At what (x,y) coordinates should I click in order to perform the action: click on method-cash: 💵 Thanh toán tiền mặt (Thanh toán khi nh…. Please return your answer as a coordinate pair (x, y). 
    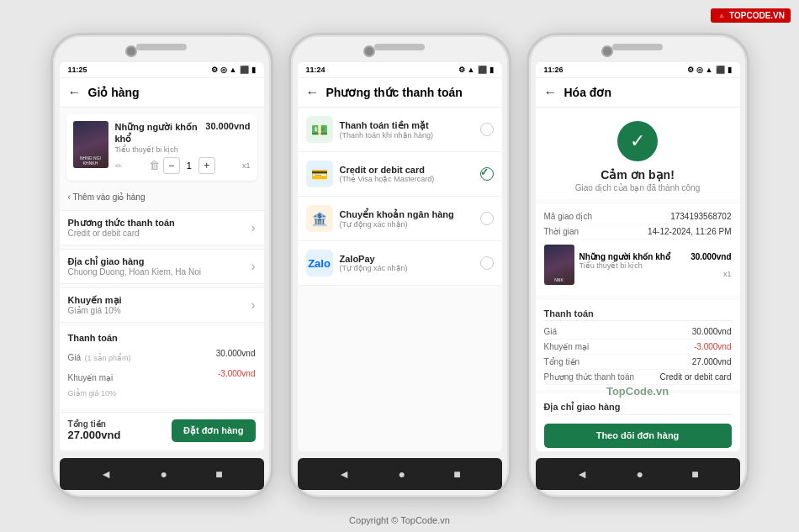
    Looking at the image, I should click on (400, 129).